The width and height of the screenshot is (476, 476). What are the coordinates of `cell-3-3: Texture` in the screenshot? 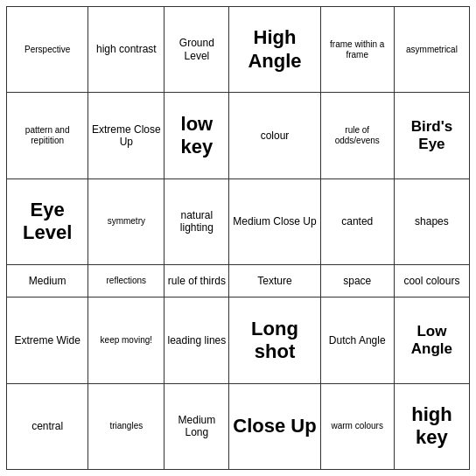 It's located at (275, 282).